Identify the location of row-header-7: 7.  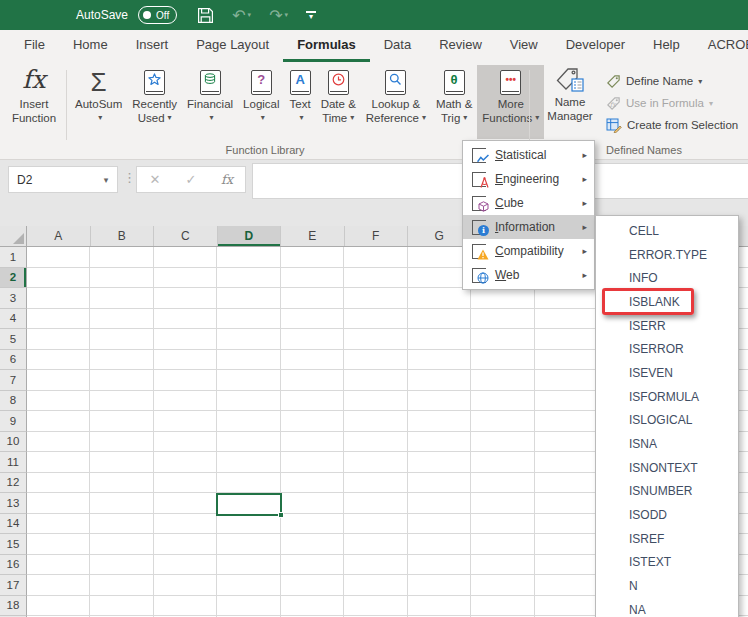
(14, 380).